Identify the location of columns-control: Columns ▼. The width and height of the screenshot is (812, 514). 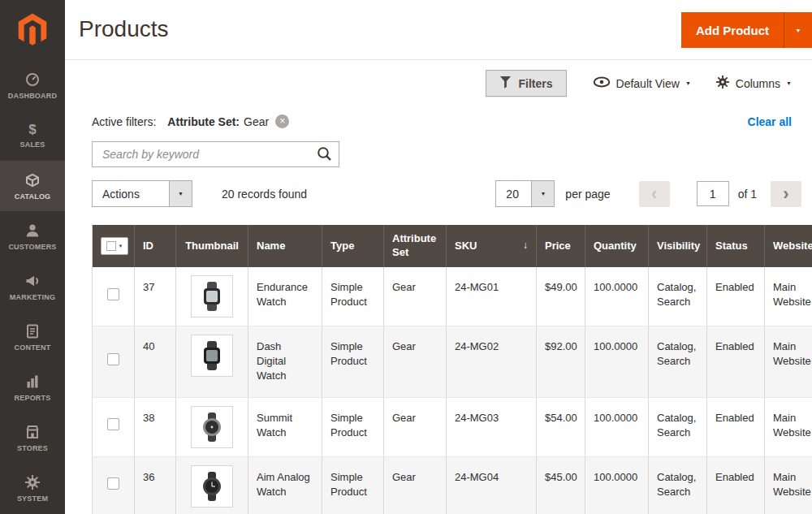
(754, 83).